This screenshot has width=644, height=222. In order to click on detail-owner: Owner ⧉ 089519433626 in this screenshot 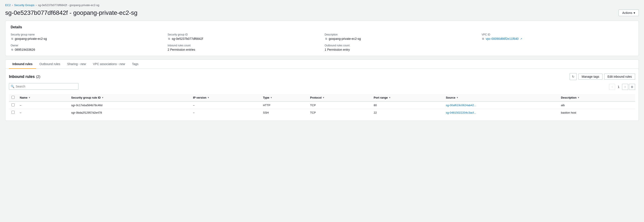, I will do `click(86, 48)`.